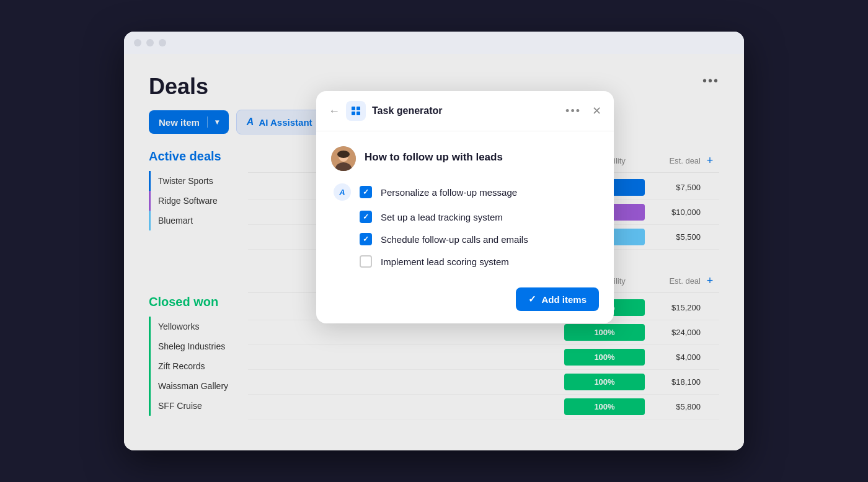  Describe the element at coordinates (434, 43) in the screenshot. I see `browser-titlebar` at that location.